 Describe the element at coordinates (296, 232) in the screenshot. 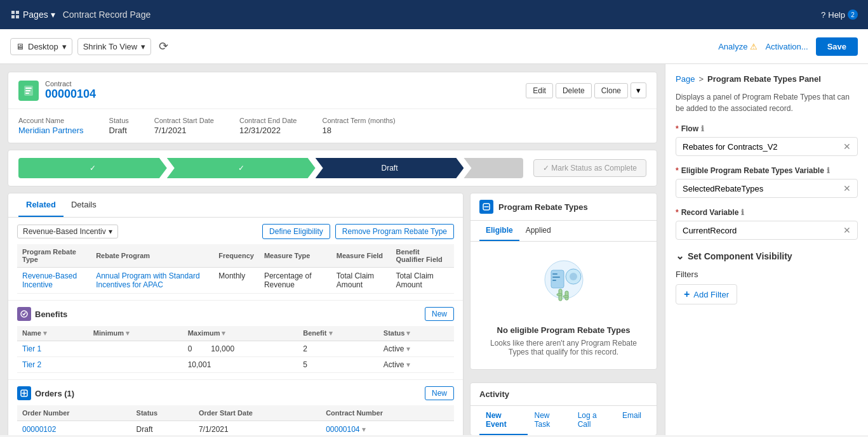

I see `define-eligibility-button: Define Eligibility` at that location.